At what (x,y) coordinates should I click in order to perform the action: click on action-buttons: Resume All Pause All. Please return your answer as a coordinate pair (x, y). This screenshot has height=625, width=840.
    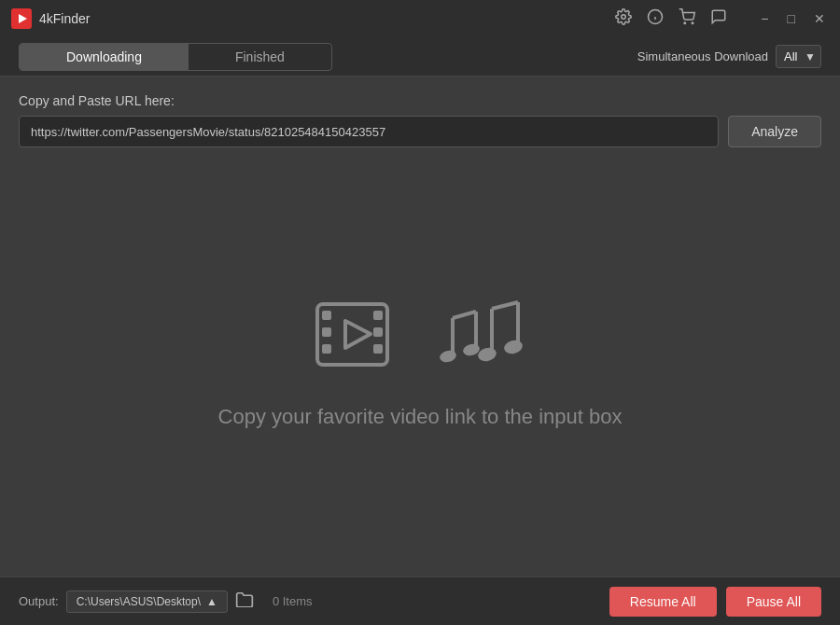
    Looking at the image, I should click on (715, 602).